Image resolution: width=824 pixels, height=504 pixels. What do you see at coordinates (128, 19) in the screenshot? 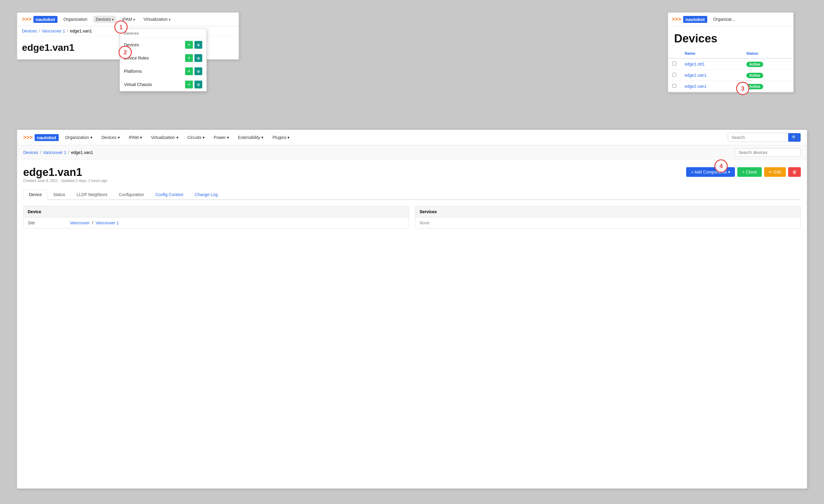
I see `top-left-navbar: >>> nautobot Organization Devices IPAM V…` at bounding box center [128, 19].